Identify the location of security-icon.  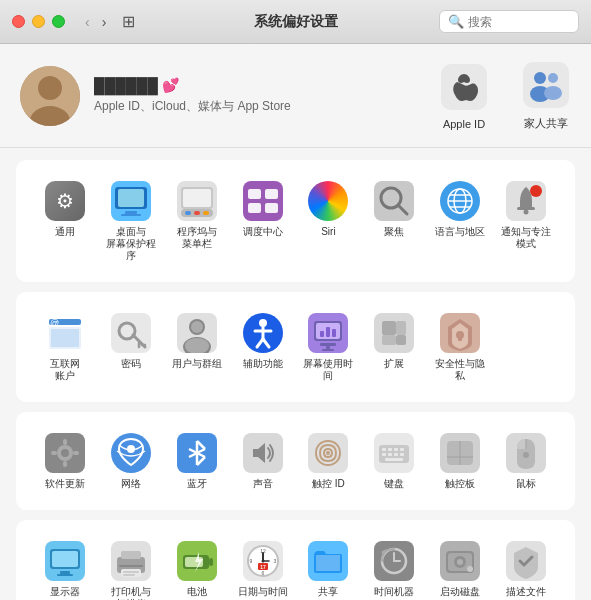
(460, 333).